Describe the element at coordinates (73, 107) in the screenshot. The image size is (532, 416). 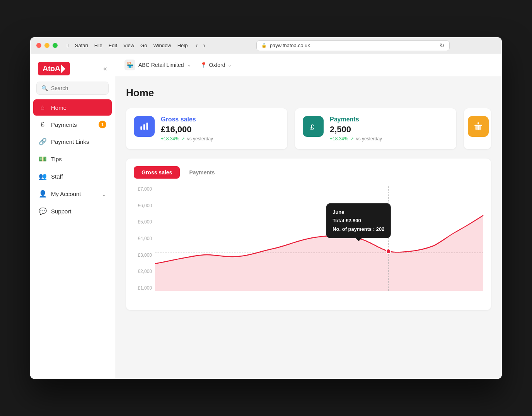
I see `sidebar-item-home: ⌂ Home` at that location.